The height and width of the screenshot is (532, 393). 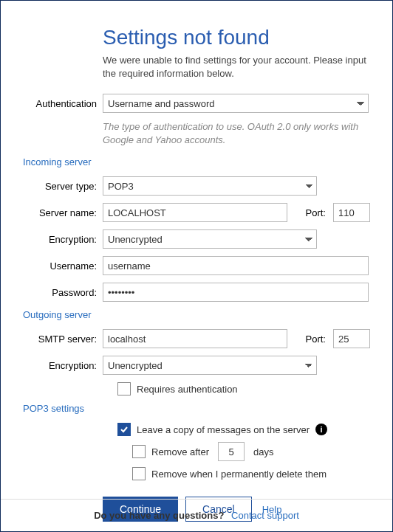 What do you see at coordinates (196, 314) in the screenshot?
I see `outgoing-header: Outgoing server` at bounding box center [196, 314].